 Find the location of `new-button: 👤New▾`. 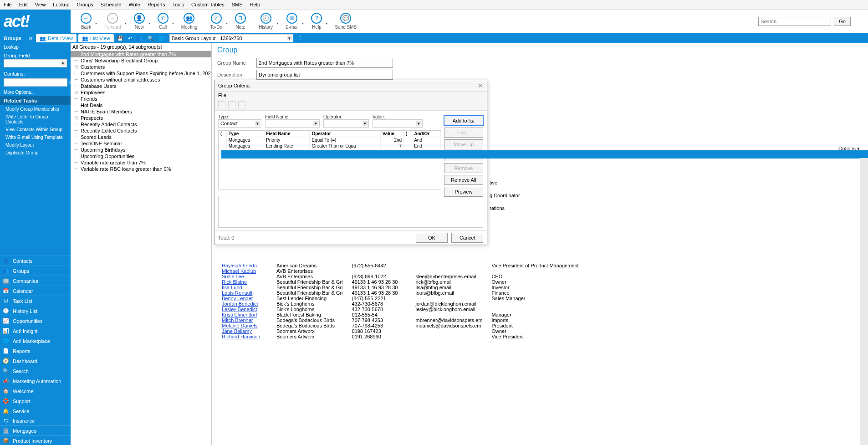

new-button: 👤New▾ is located at coordinates (139, 21).